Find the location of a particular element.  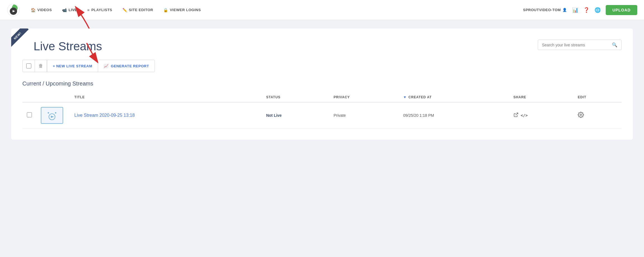

nav-label-playlists: PLAYLISTS is located at coordinates (102, 10).